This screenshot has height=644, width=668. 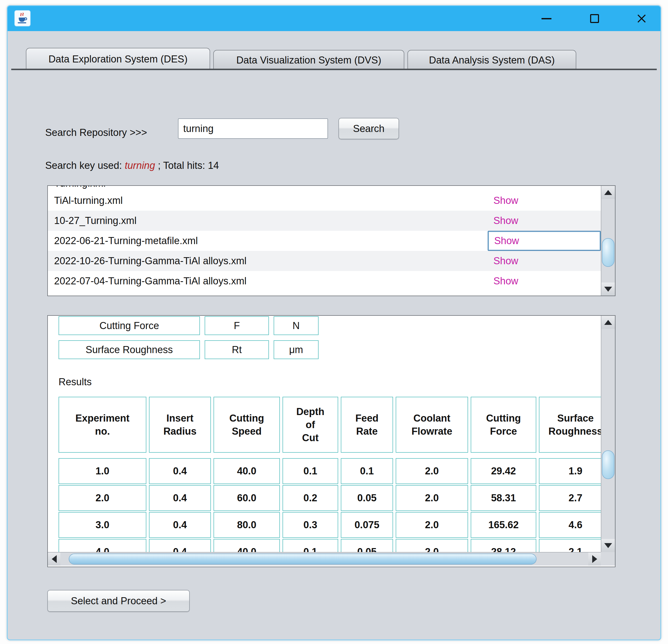 I want to click on search-button: Search, so click(x=369, y=129).